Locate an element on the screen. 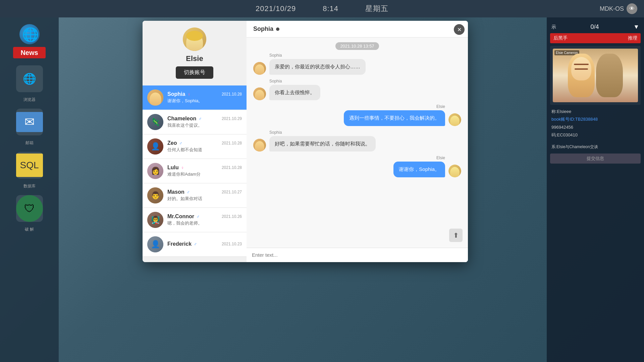  contact-item: 🦎 Chameleon ♂ 2021.10.29 我喜欢这个提议。 is located at coordinates (195, 122).